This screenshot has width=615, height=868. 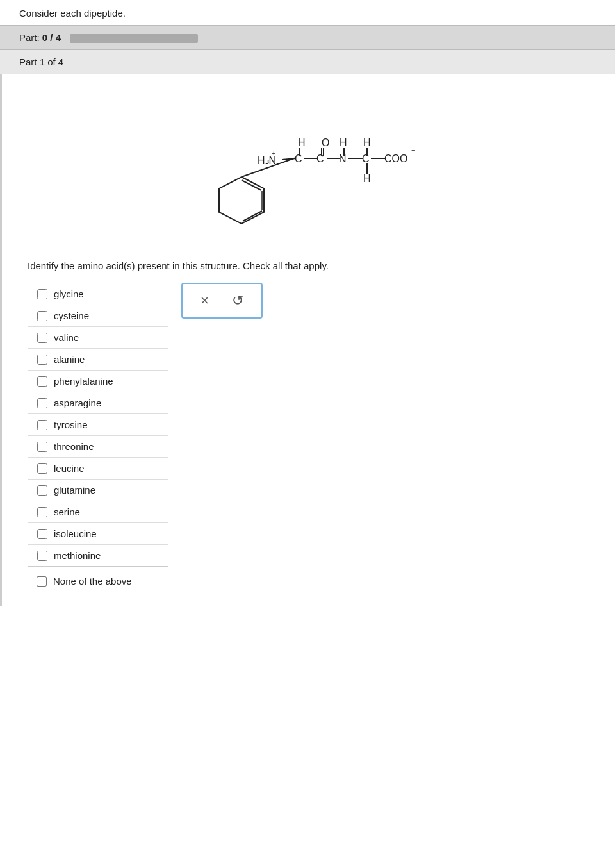 I want to click on x-icon: ×, so click(x=205, y=300).